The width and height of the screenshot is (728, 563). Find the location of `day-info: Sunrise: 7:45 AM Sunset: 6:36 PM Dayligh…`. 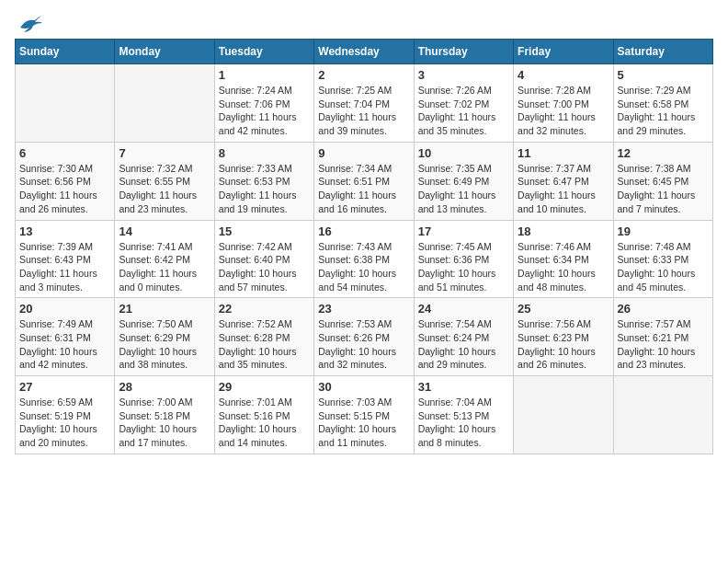

day-info: Sunrise: 7:45 AM Sunset: 6:36 PM Dayligh… is located at coordinates (463, 267).